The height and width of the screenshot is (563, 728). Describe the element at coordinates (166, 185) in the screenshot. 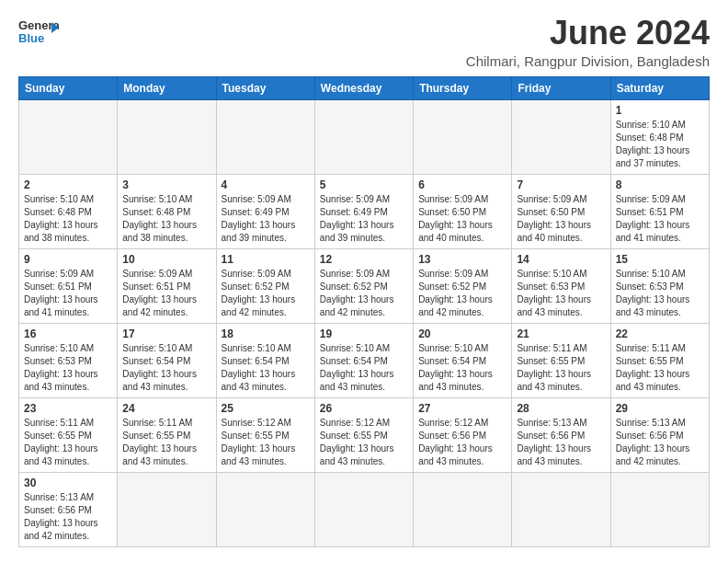

I see `day-number: 3` at that location.